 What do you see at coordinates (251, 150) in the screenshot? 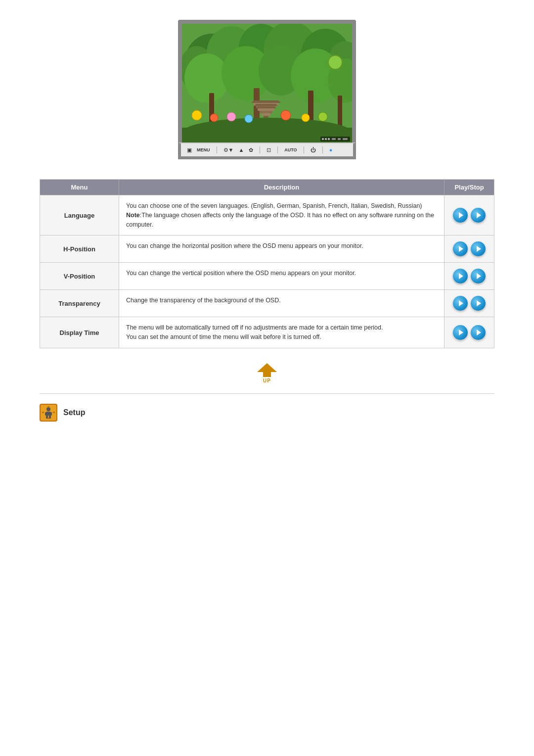
I see `brightness-icon: ✿` at bounding box center [251, 150].